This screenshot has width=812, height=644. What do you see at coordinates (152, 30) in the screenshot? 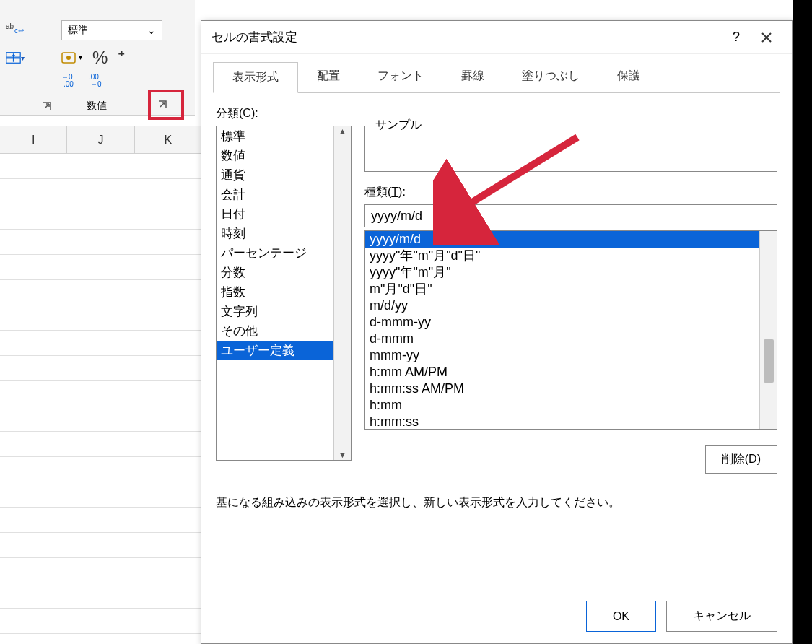
I see `chevron-down-icon: ⌄` at bounding box center [152, 30].